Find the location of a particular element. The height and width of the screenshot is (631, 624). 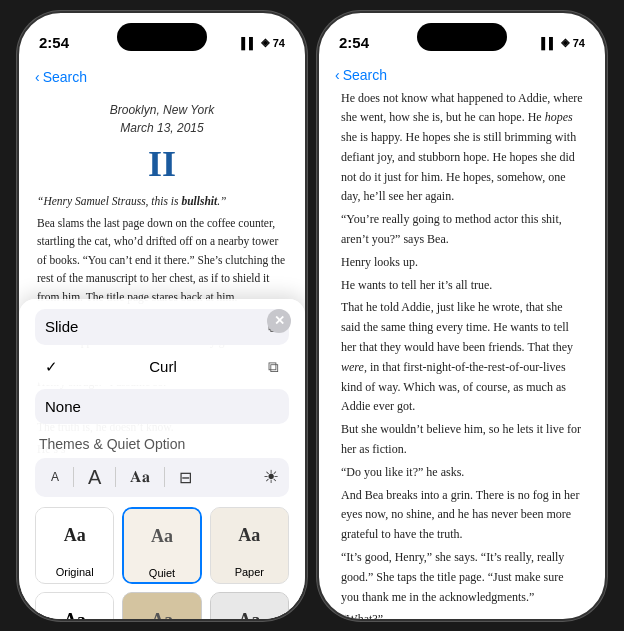

theme-bold: Aa Bold is located at coordinates (74, 606).